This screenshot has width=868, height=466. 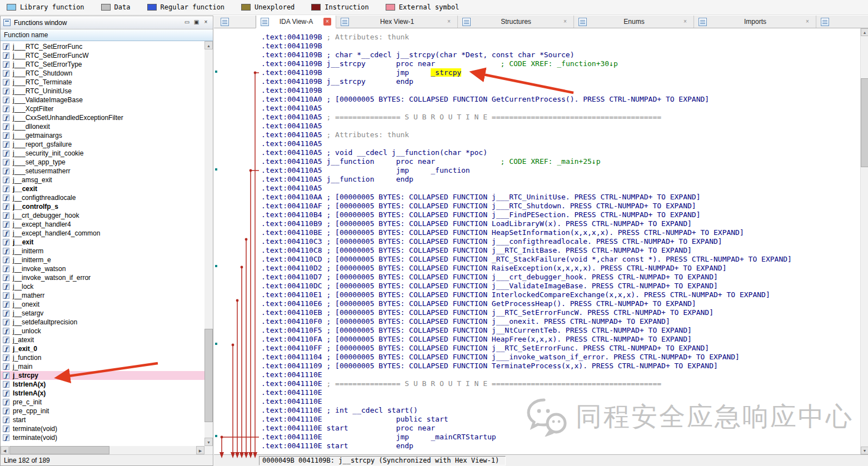 What do you see at coordinates (197, 22) in the screenshot?
I see `float-button: ▣` at bounding box center [197, 22].